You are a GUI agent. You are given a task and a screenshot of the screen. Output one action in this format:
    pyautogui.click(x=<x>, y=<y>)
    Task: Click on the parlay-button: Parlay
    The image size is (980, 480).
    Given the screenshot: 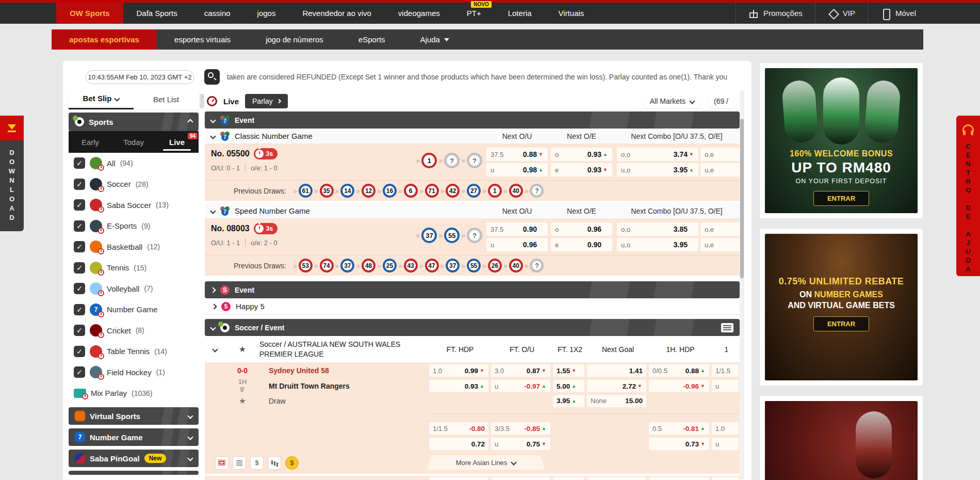 What is the action you would take?
    pyautogui.click(x=266, y=101)
    